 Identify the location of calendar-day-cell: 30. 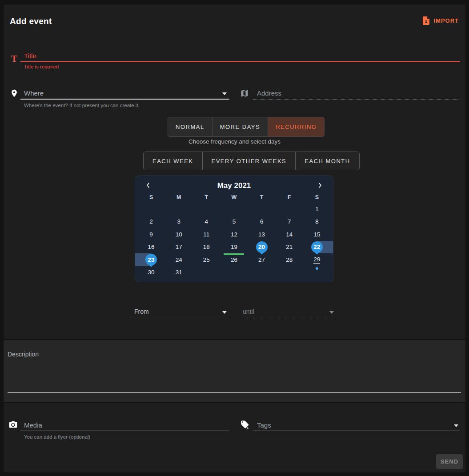
(151, 273).